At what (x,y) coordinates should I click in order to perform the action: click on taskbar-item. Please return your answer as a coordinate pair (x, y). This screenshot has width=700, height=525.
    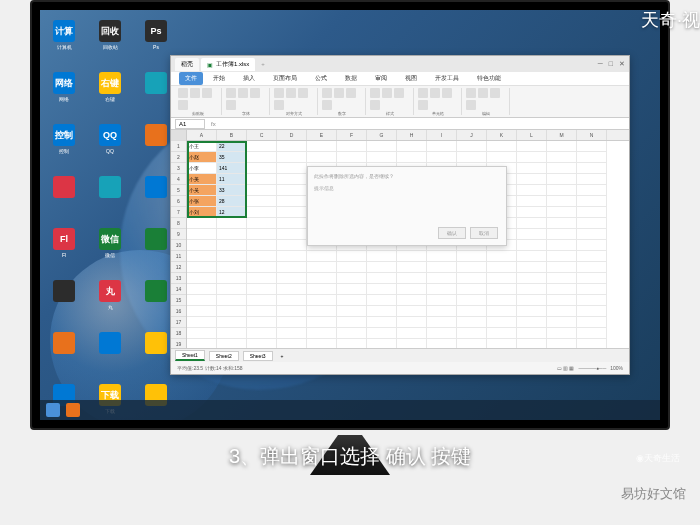
    Looking at the image, I should click on (73, 410).